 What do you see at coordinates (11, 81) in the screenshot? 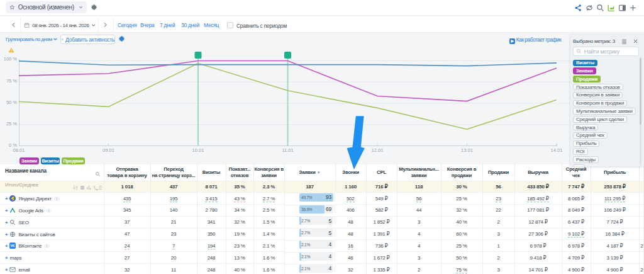
I see `svg-text: 75 %` at bounding box center [11, 81].